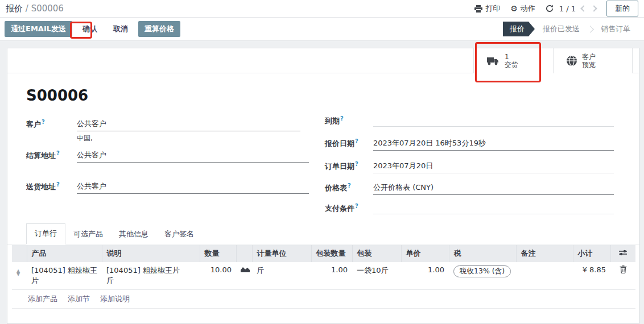 Image resolution: width=644 pixels, height=324 pixels. I want to click on cell-unit-price: 1.00, so click(425, 276).